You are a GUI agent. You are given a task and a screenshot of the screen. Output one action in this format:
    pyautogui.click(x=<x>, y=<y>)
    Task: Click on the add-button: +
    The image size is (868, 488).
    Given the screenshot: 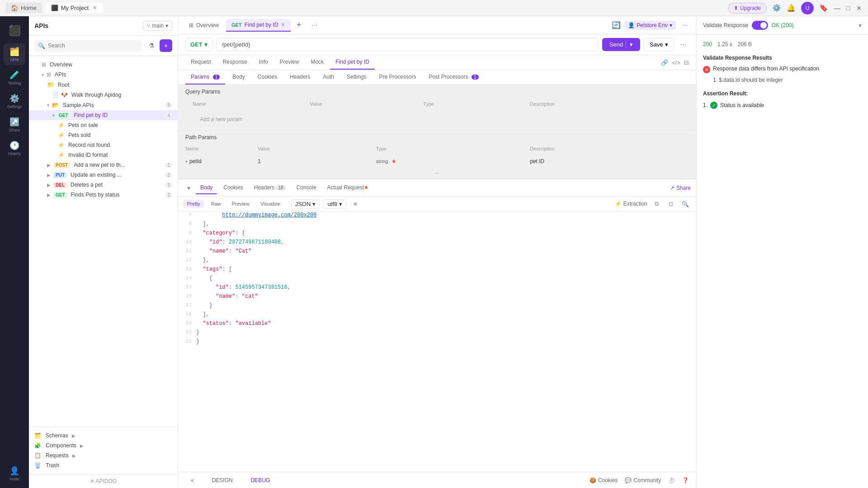 What is the action you would take?
    pyautogui.click(x=166, y=46)
    